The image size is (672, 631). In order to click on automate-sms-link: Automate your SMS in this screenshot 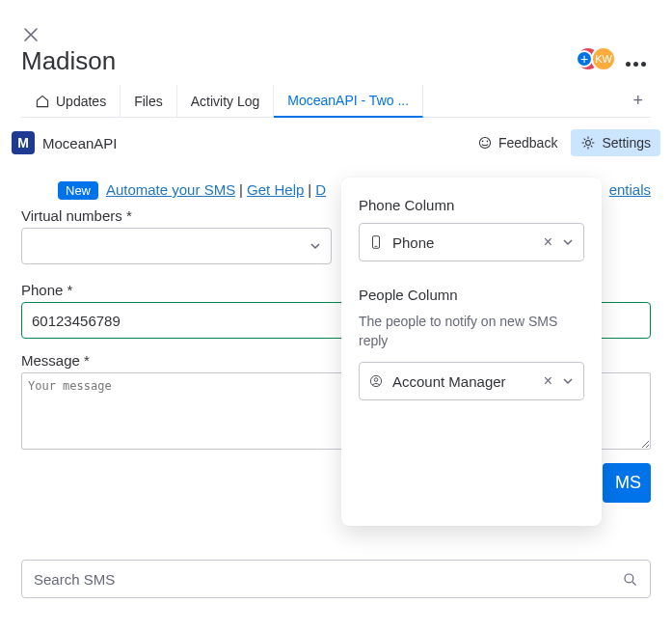, I will do `click(171, 189)`.